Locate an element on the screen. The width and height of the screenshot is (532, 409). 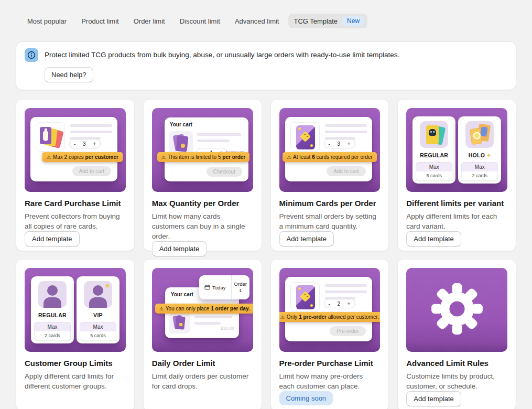
card-max-quantity-per-order: Your cart - 4 + $1000.00 Checkout ⚠This … is located at coordinates (202, 175).